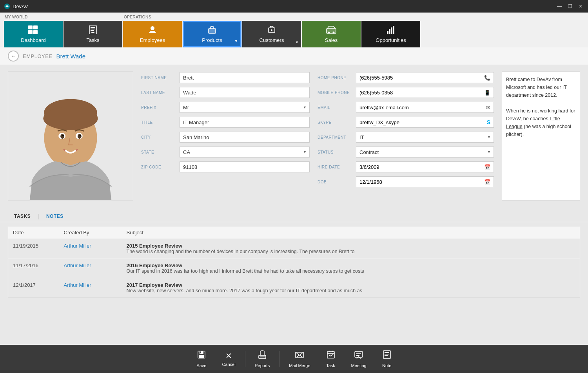  I want to click on skype-field: S, so click(425, 122).